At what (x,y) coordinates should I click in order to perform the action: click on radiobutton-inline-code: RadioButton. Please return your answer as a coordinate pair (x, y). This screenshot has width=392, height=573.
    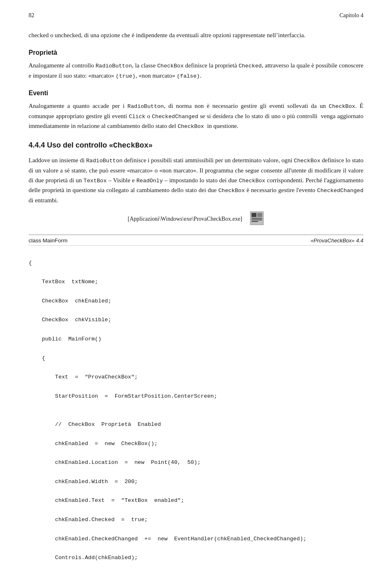
    Looking at the image, I should click on (114, 66).